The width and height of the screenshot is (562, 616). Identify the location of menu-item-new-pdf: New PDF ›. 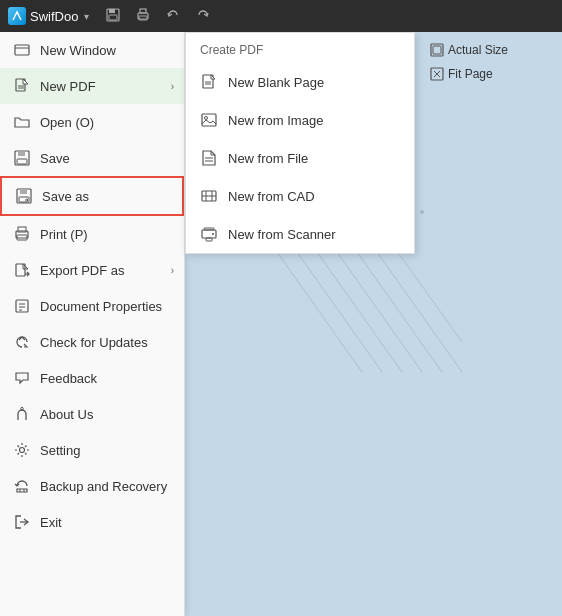
(92, 86).